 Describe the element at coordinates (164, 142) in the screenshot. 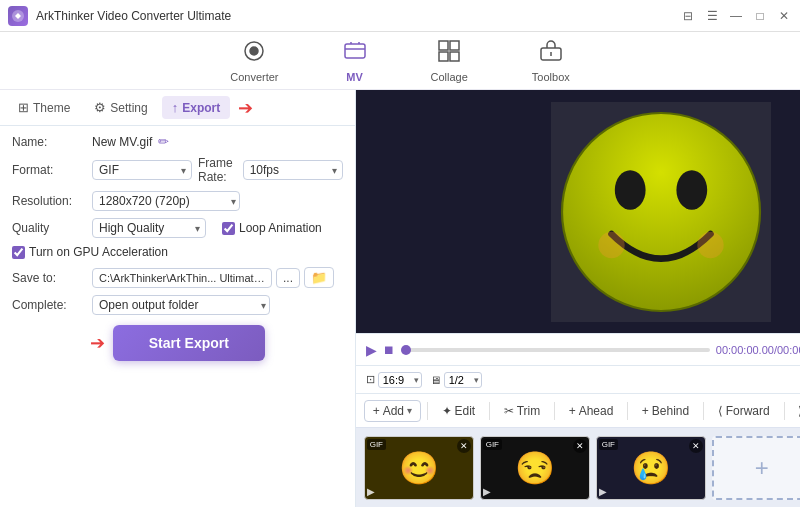

I see `name-edit-icon: ✏` at that location.